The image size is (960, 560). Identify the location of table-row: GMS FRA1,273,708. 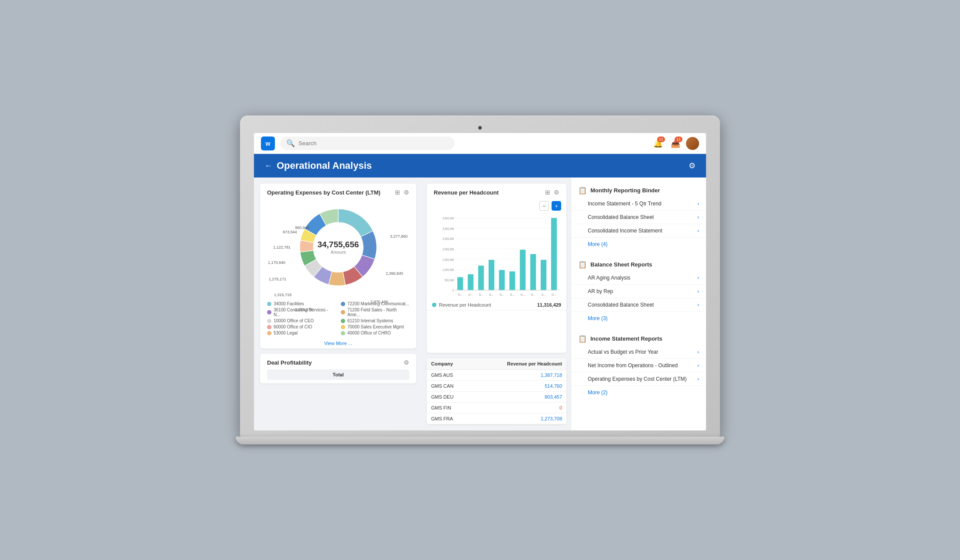
(497, 419).